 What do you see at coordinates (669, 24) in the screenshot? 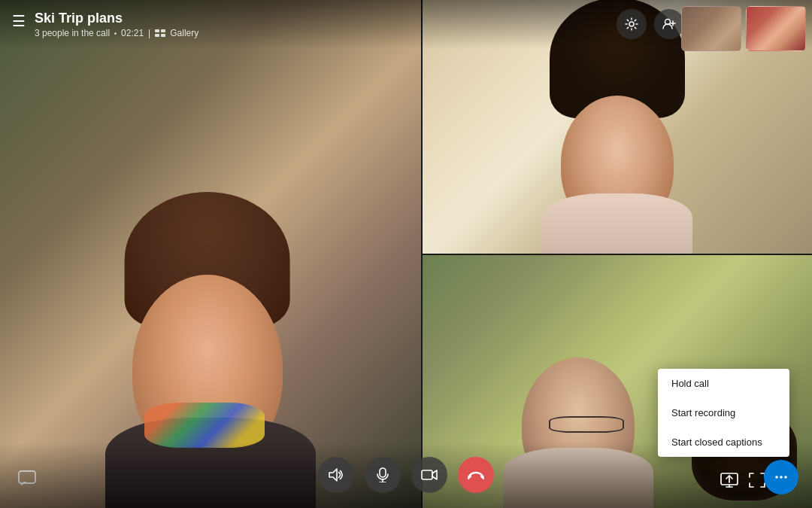
I see `add-person-button` at bounding box center [669, 24].